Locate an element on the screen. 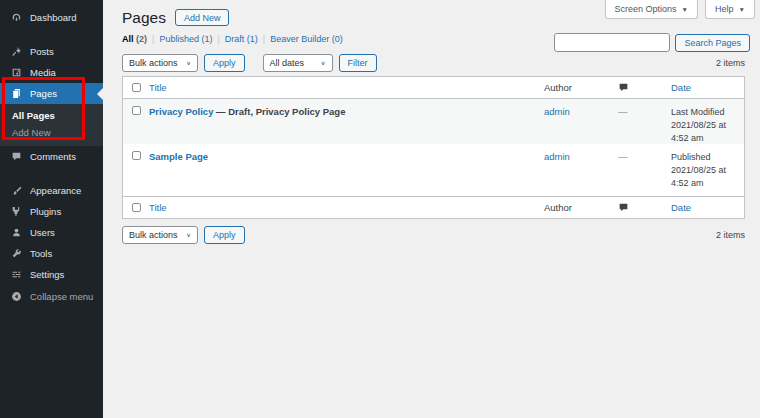 This screenshot has height=418, width=760. wrench-icon is located at coordinates (16, 254).